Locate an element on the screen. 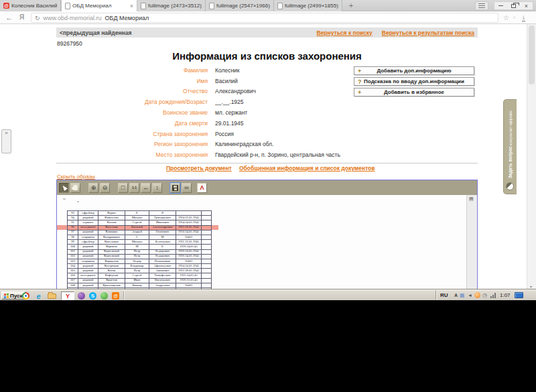  scrollbar-down-icon: ▾ is located at coordinates (531, 287).